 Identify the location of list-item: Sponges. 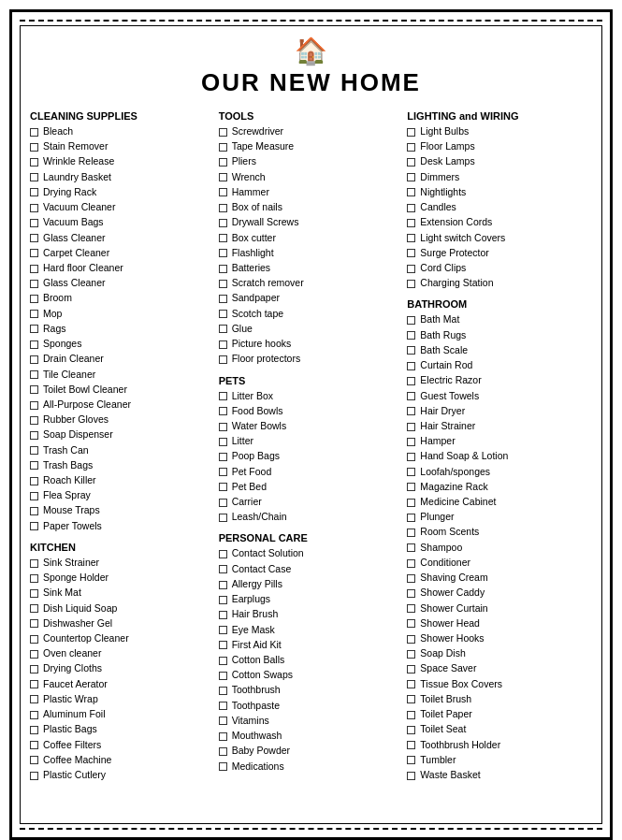
(123, 344).